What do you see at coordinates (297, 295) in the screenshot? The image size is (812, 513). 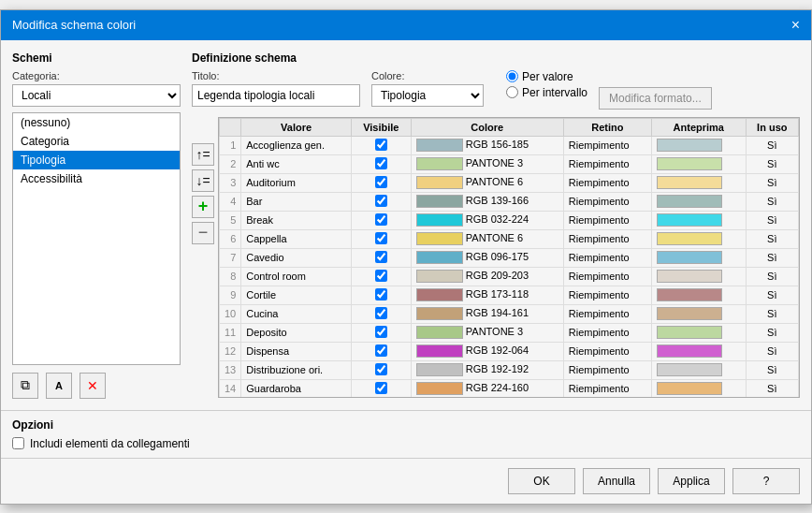 I see `row-valore: Cortile` at bounding box center [297, 295].